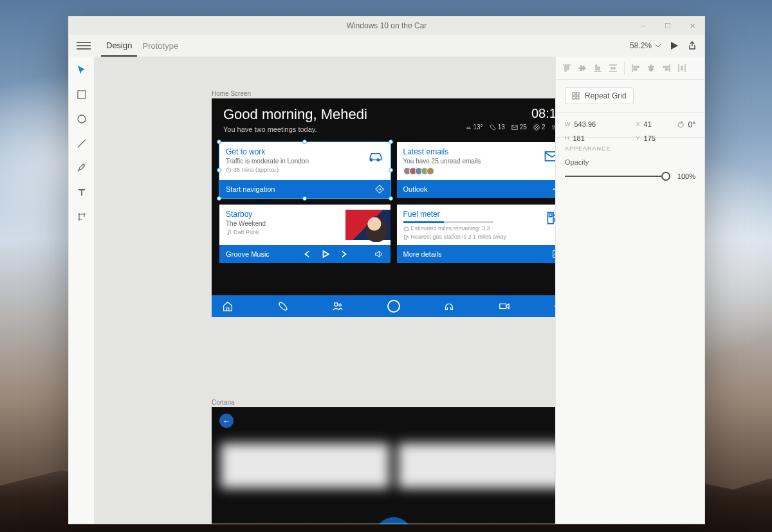 The height and width of the screenshot is (532, 772). I want to click on tile-fuel-meter: Fuel meter Estimated miles remaining: 3.…, so click(476, 234).